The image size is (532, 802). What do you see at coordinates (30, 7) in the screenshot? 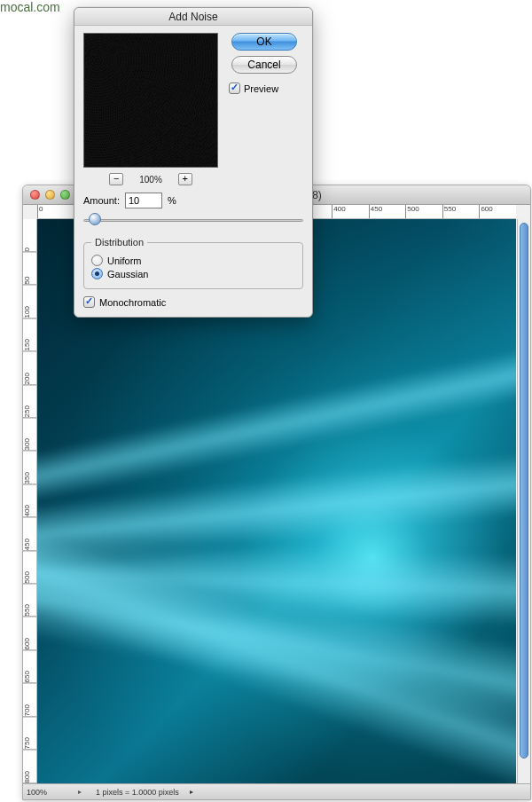
I see `watermark-text: mocal.com` at bounding box center [30, 7].